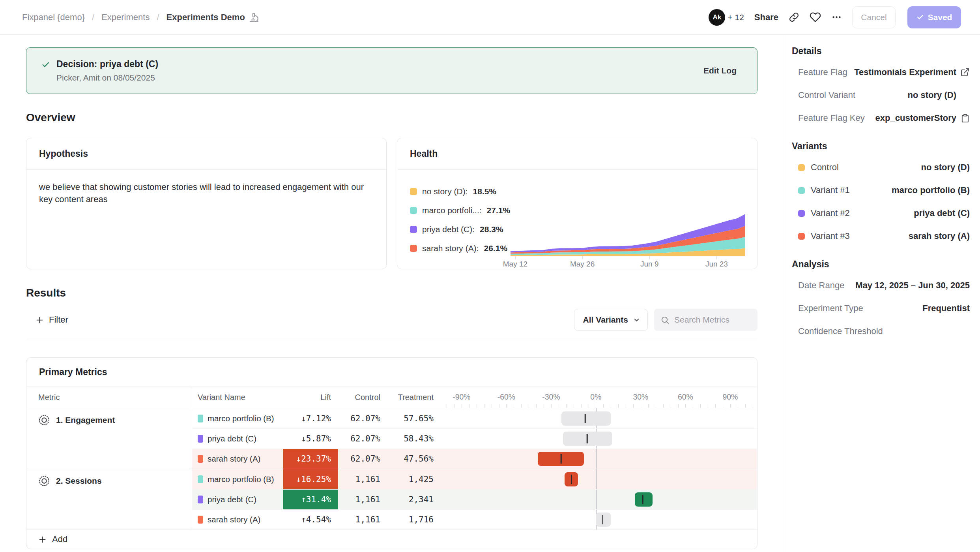 The image size is (980, 552). I want to click on variants-section: Variants Control no story (D) Variant #1…, so click(881, 192).